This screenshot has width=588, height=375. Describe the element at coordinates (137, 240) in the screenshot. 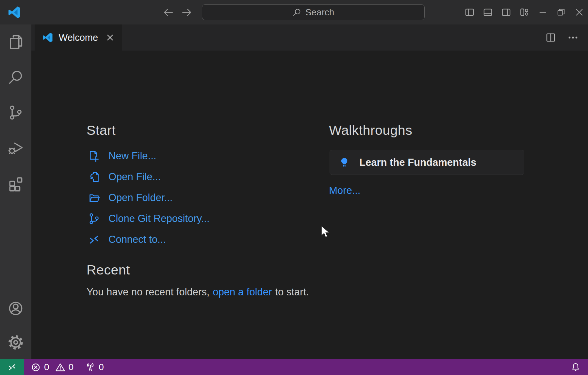

I see `start-item-label: Connect to...` at that location.